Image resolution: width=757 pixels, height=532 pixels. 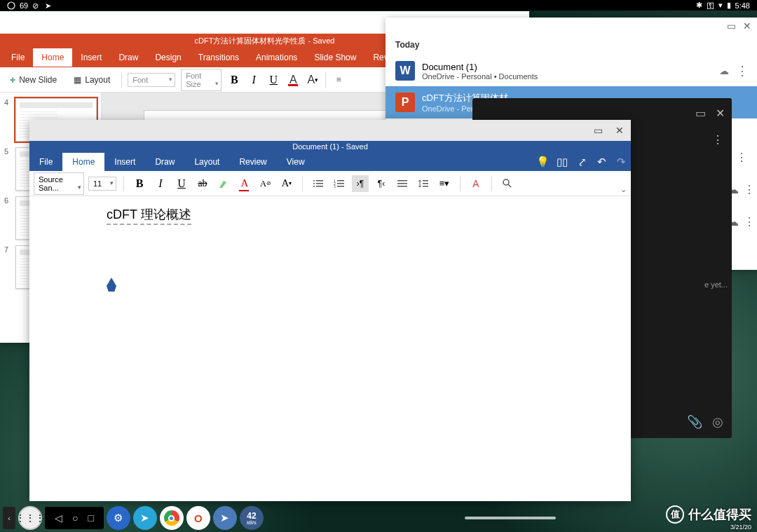 I want to click on nav-back-icon: ◁, so click(x=59, y=518).